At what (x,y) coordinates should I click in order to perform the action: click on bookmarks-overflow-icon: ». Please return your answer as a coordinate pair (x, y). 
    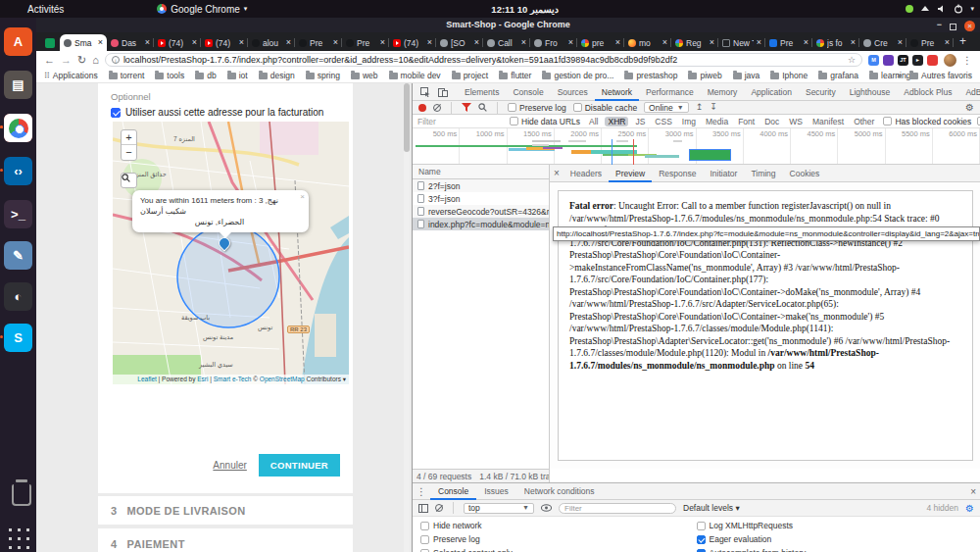
    Looking at the image, I should click on (900, 75).